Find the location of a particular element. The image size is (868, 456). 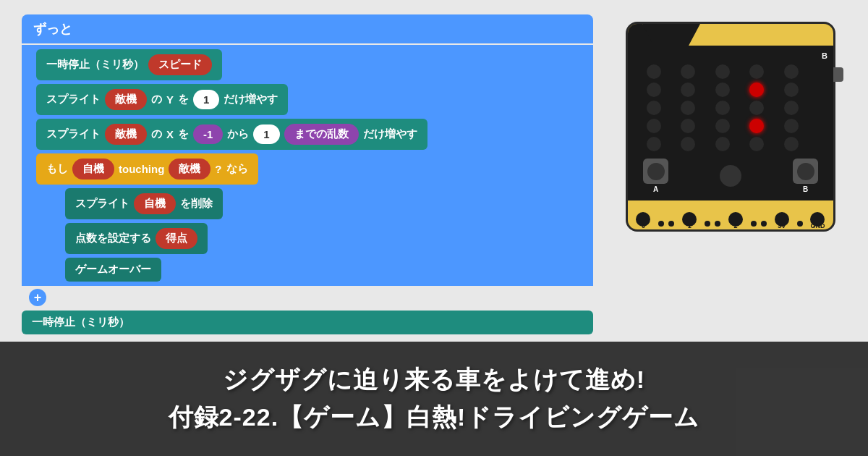

enemy-oval-1: 敵機 is located at coordinates (126, 100).